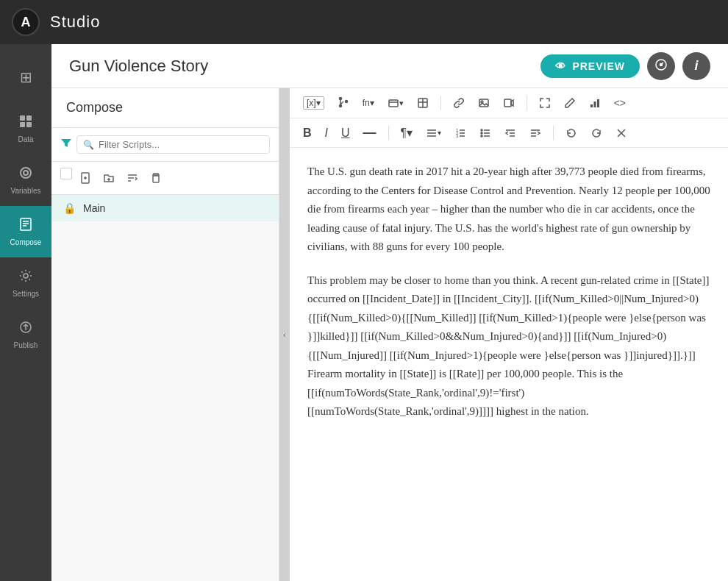  I want to click on paragraph-icon: ¶▾, so click(407, 132).